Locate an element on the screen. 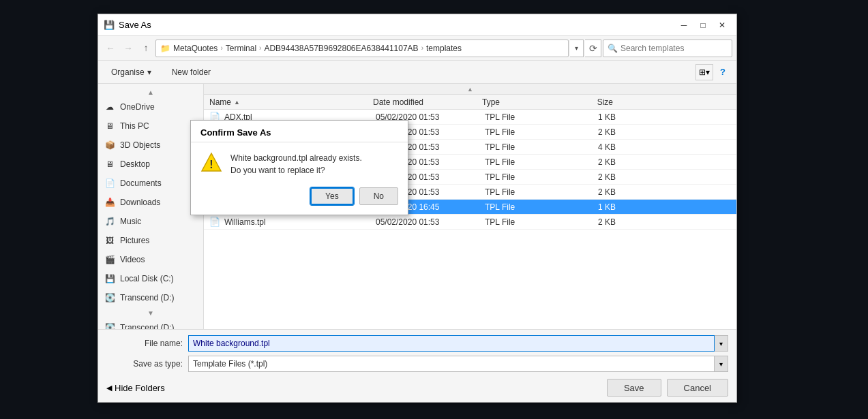 This screenshot has width=868, height=419. sidebar-item-label: 3D Objects is located at coordinates (140, 145).